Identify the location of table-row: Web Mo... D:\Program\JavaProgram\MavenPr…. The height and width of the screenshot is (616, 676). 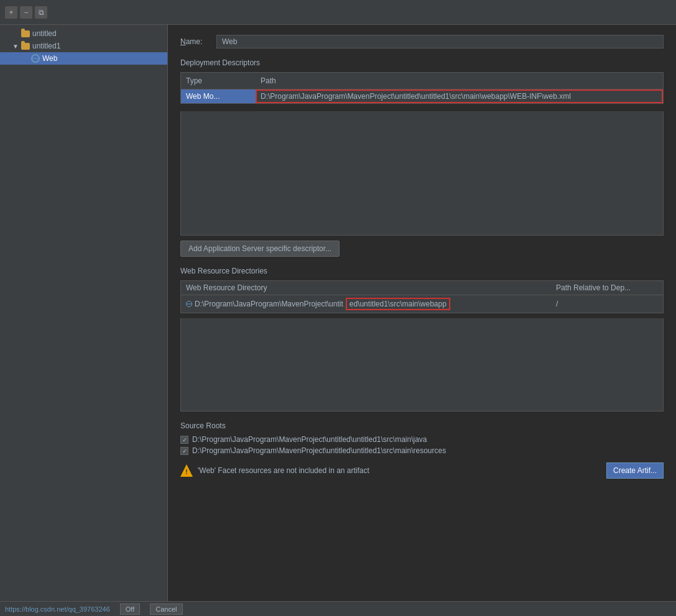
(422, 96).